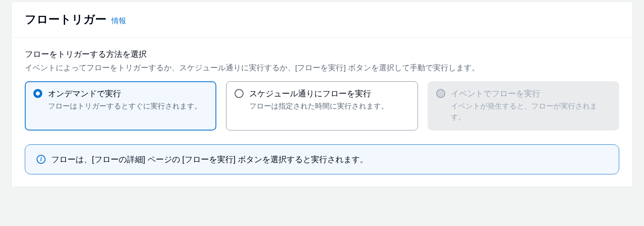 The width and height of the screenshot is (644, 226). What do you see at coordinates (119, 21) in the screenshot?
I see `info-link: 情報` at bounding box center [119, 21].